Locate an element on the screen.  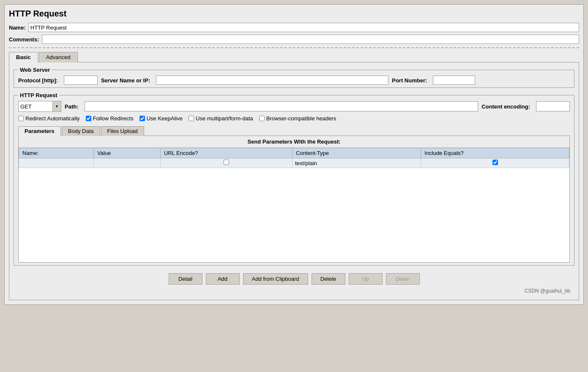
checkbox-use-keepalive-input is located at coordinates (142, 118).